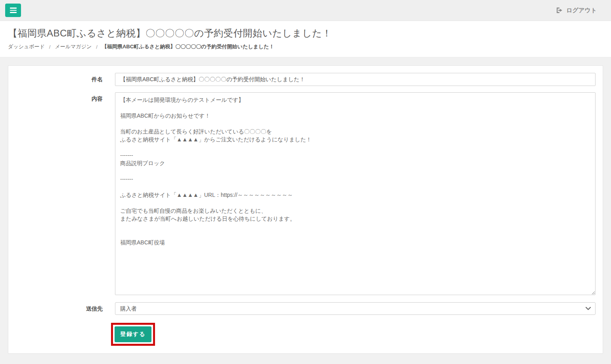 This screenshot has height=364, width=611. Describe the element at coordinates (581, 10) in the screenshot. I see `logout-label: ログアウト` at that location.